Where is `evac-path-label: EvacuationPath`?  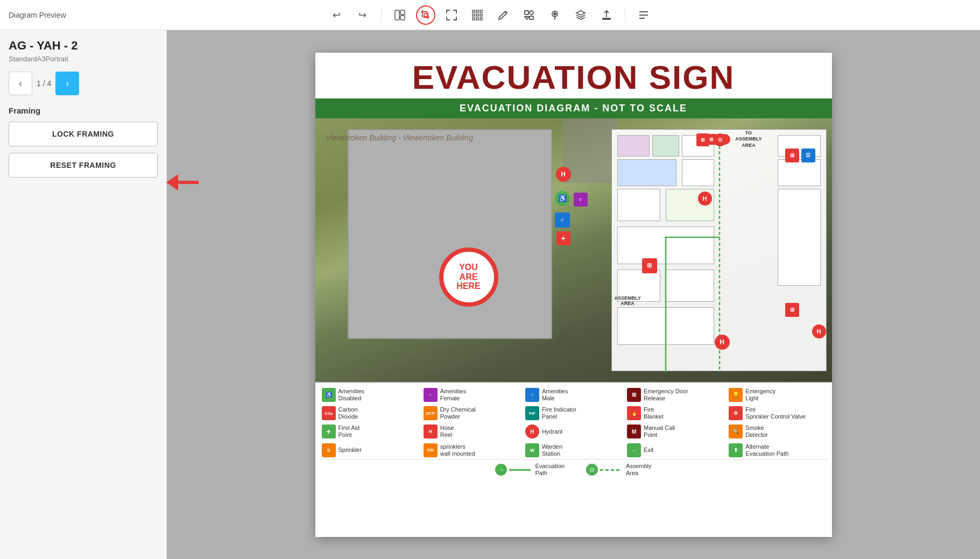 evac-path-label: EvacuationPath is located at coordinates (549, 470).